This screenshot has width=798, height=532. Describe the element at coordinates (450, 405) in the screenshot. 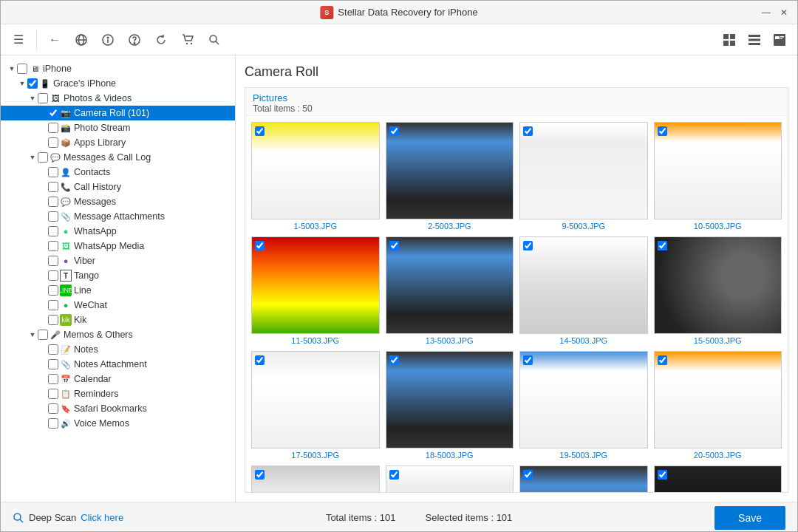

I see `photo-item: 18-5003.JPG` at that location.